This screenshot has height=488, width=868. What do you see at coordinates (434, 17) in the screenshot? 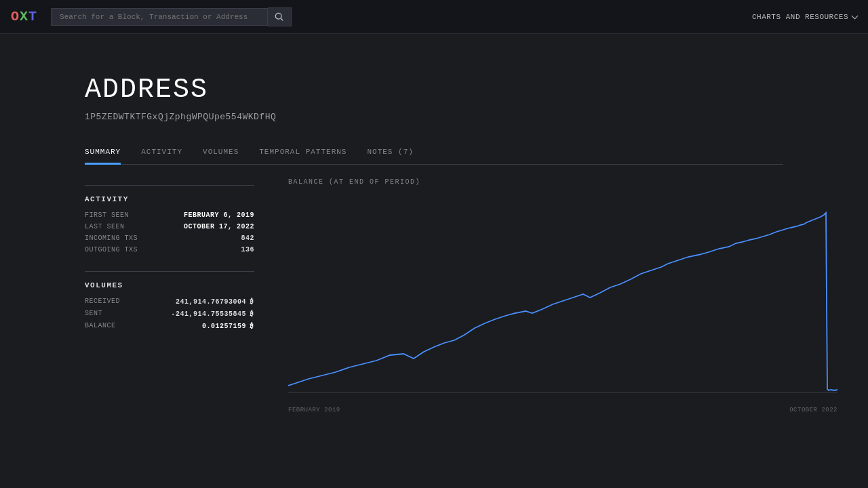
I see `navbar: OXT CHARTS AND RESOURCES` at bounding box center [434, 17].